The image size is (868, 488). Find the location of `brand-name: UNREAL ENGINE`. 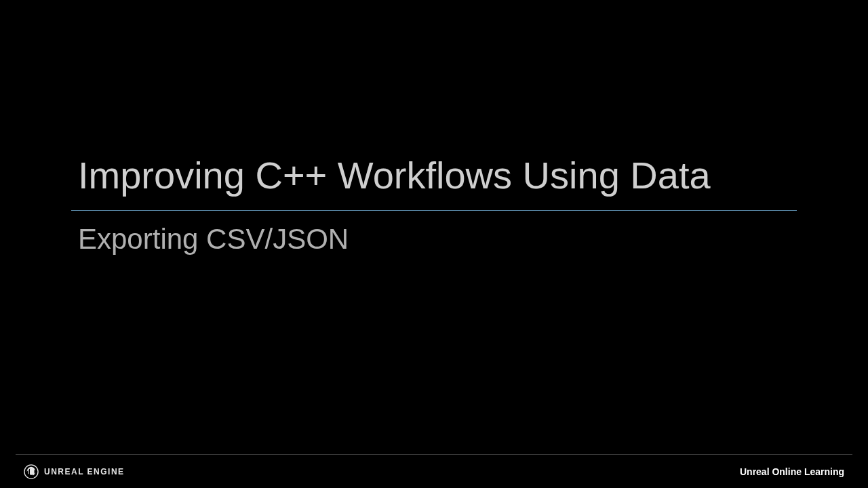

brand-name: UNREAL ENGINE is located at coordinates (84, 472).